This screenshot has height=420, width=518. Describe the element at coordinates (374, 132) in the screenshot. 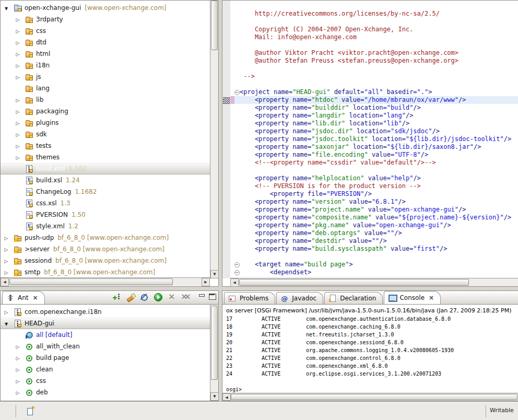

I see `editor-line: <property name="jsdoc.dir" location="sdk…` at that location.